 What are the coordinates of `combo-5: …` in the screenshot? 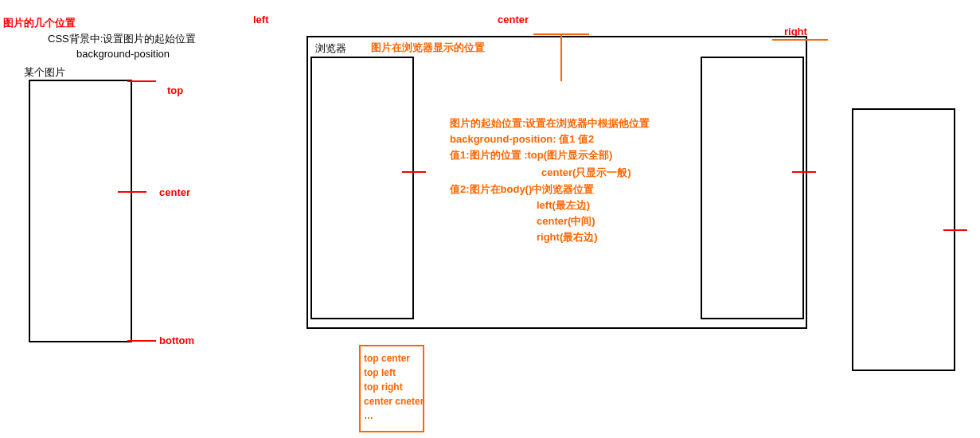 It's located at (392, 416).